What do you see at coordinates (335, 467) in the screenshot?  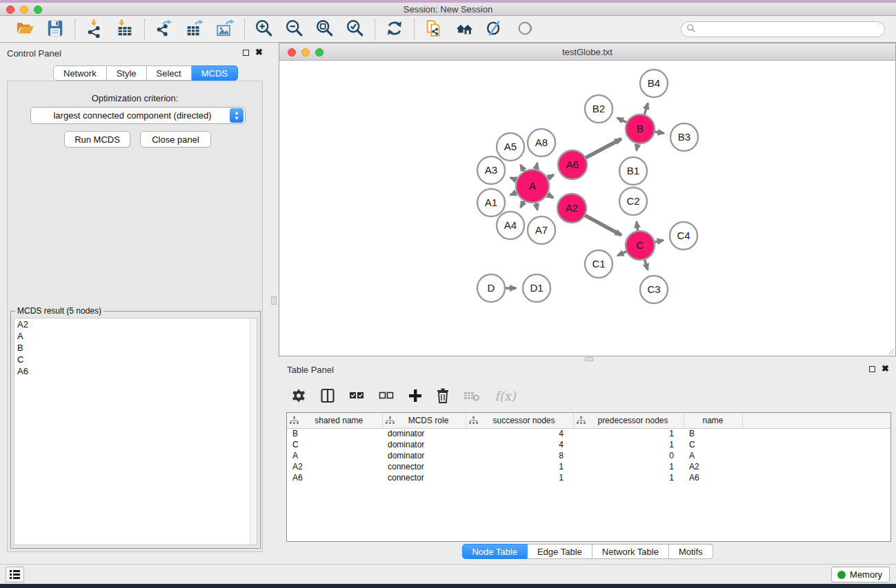 I see `cell-shared-name: A2` at bounding box center [335, 467].